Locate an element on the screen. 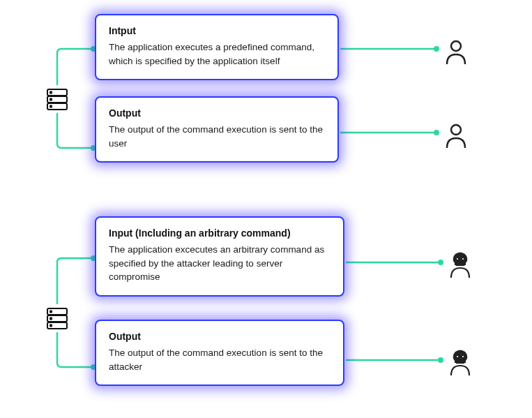  card-body: The application executes a predefined co… is located at coordinates (217, 54).